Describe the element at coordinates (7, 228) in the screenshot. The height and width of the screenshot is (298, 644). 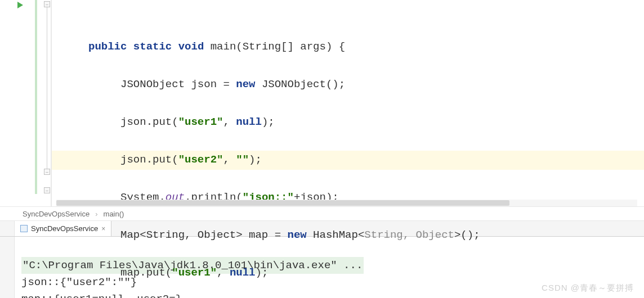
I see `run-tab-gutter` at that location.